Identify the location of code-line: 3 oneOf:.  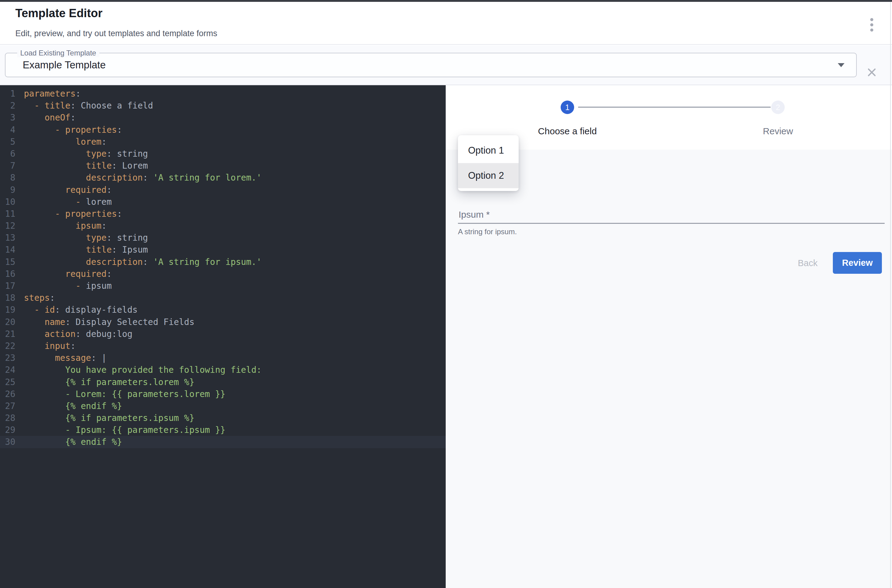
(223, 118).